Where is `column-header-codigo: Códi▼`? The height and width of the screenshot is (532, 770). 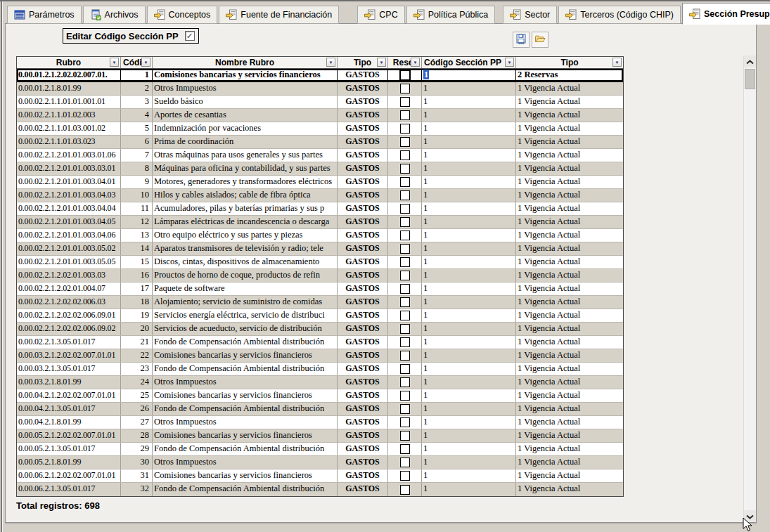 column-header-codigo: Códi▼ is located at coordinates (136, 63).